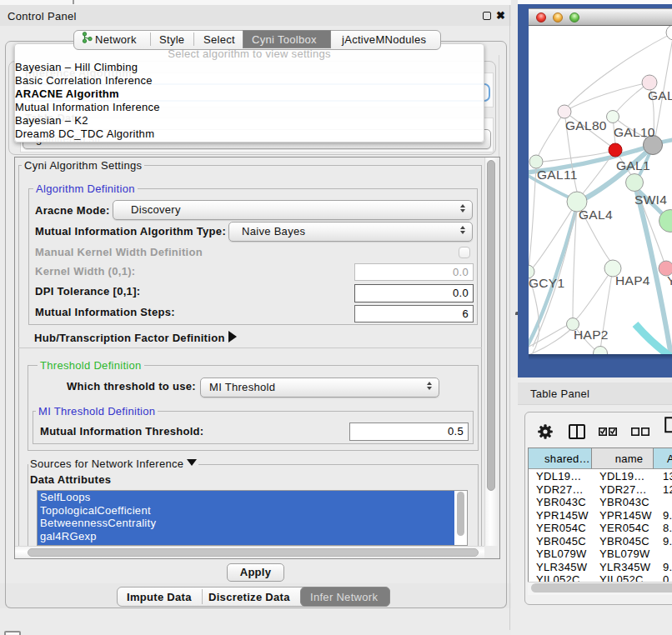 The image size is (672, 635). What do you see at coordinates (660, 95) in the screenshot?
I see `svg-text: GAL8` at bounding box center [660, 95].